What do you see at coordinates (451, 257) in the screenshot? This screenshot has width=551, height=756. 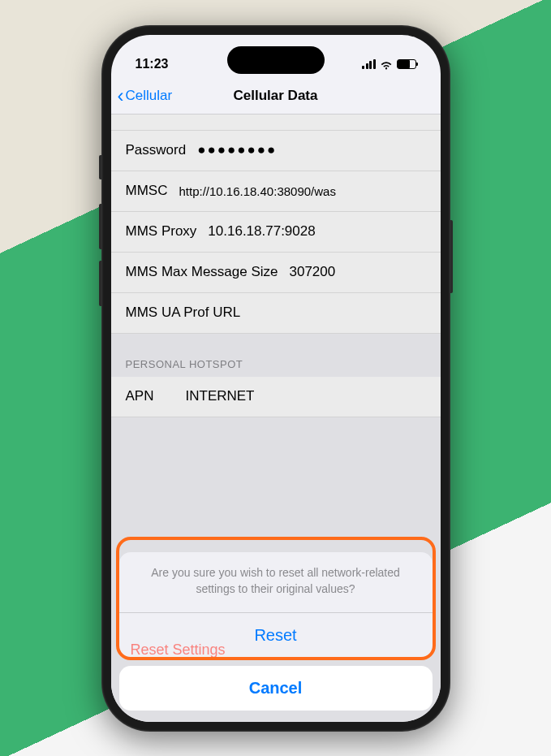 I see `power-button` at bounding box center [451, 257].